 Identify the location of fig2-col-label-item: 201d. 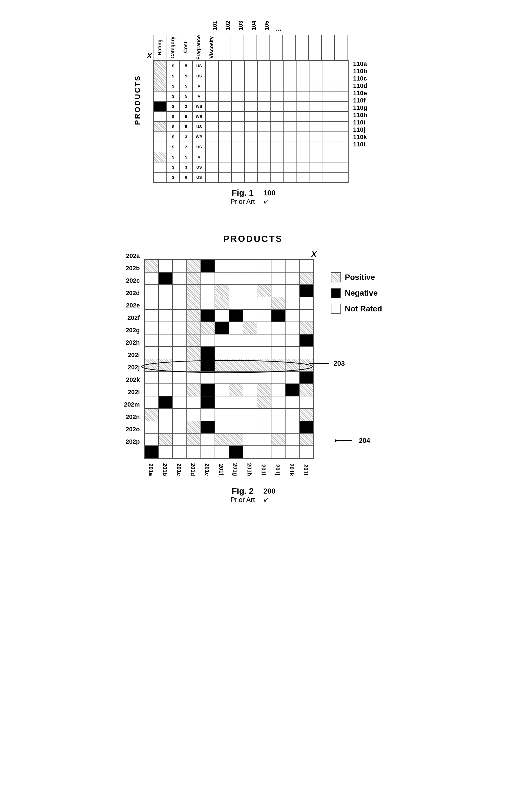
(193, 470).